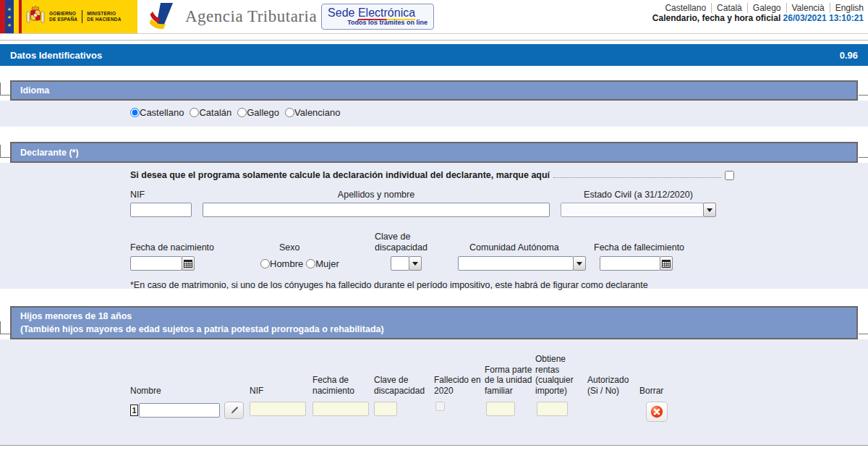  What do you see at coordinates (161, 210) in the screenshot?
I see `nif-input` at bounding box center [161, 210].